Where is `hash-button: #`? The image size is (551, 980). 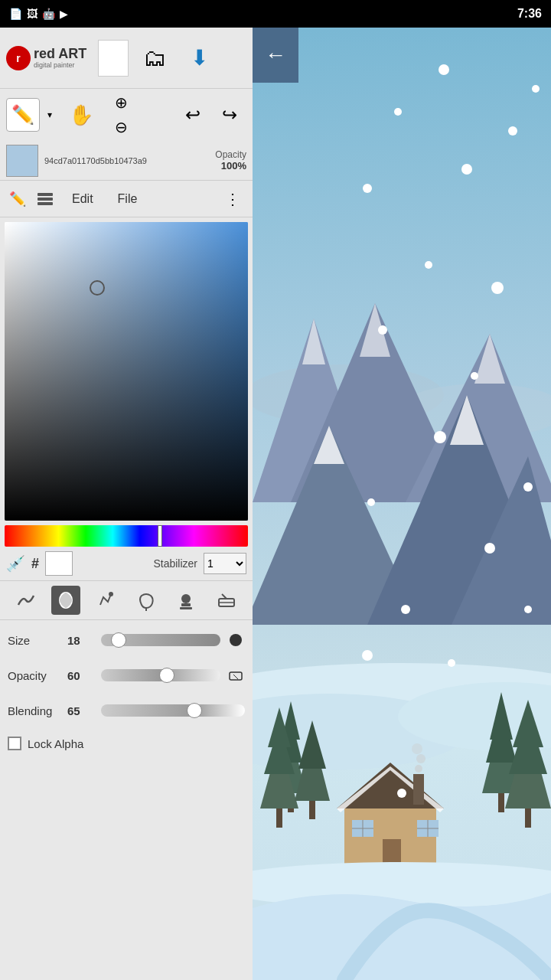 hash-button: # is located at coordinates (35, 564).